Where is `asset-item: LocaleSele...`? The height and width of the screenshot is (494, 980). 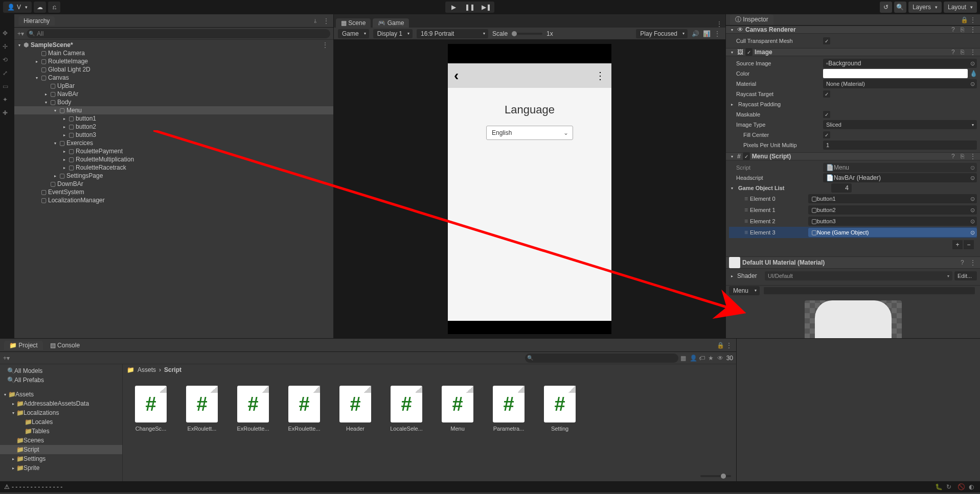
asset-item: LocaleSele... is located at coordinates (406, 423).